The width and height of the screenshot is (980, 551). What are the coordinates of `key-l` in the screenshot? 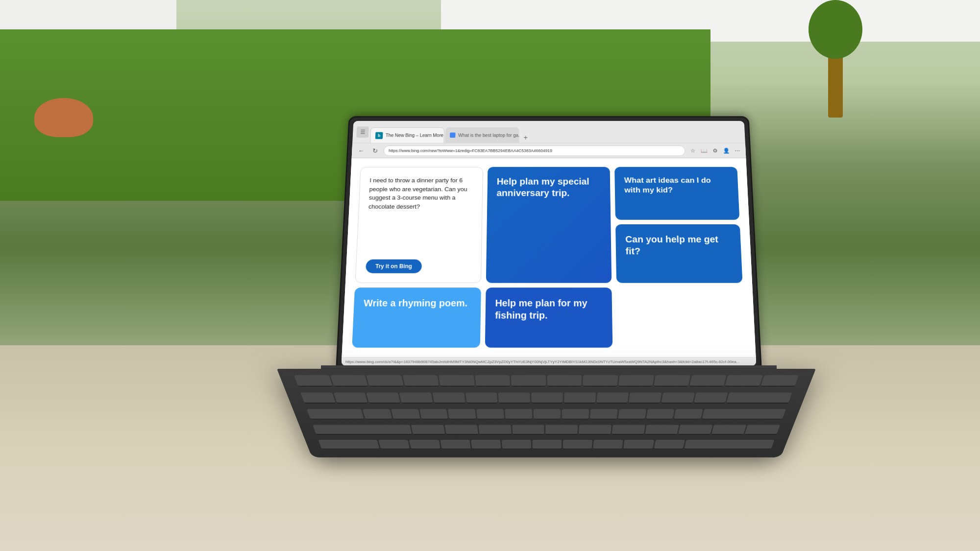 It's located at (695, 430).